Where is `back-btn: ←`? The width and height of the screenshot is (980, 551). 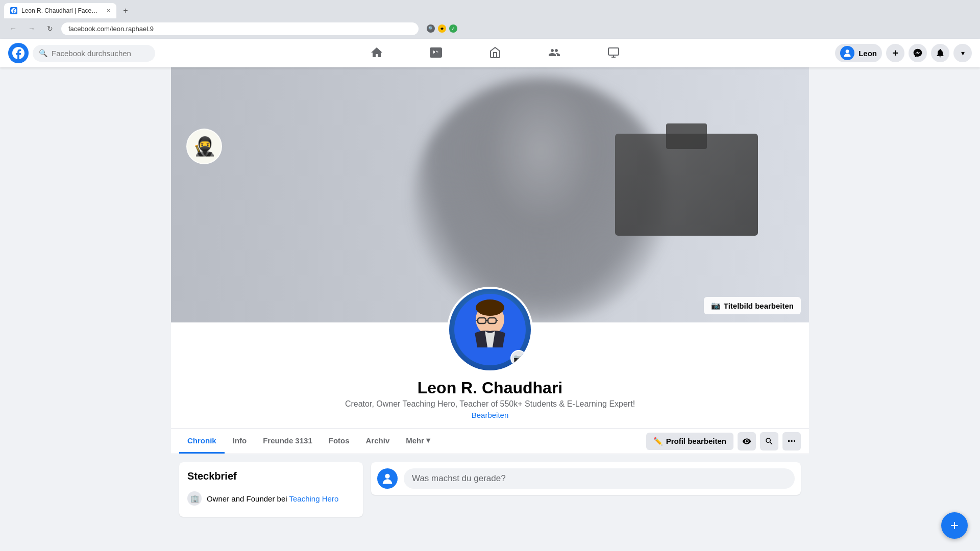 back-btn: ← is located at coordinates (13, 29).